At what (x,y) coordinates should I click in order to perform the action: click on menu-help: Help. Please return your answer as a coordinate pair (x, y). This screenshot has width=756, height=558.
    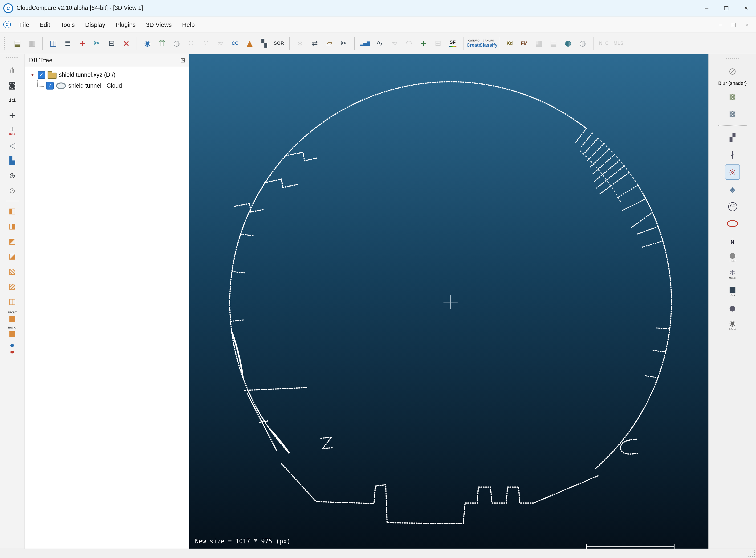
    Looking at the image, I should click on (188, 24).